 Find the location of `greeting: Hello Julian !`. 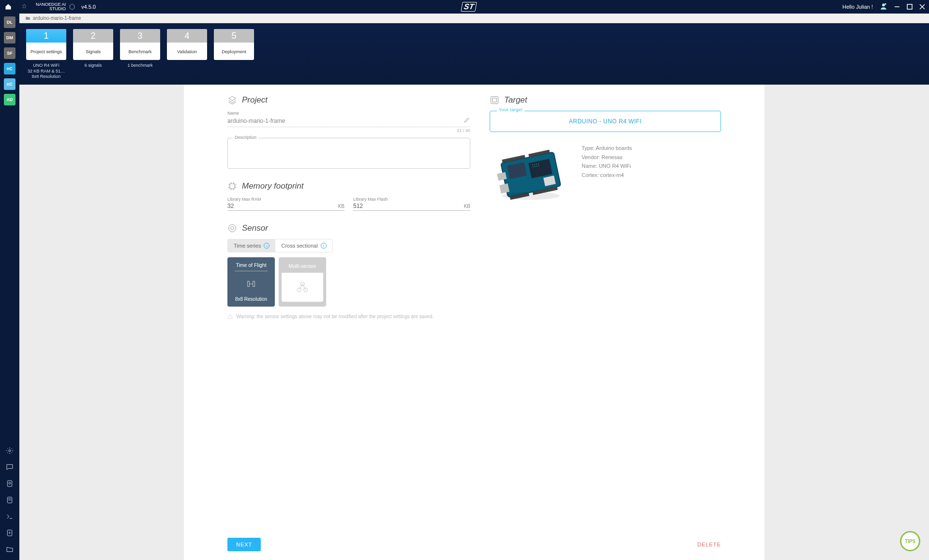

greeting: Hello Julian ! is located at coordinates (857, 7).